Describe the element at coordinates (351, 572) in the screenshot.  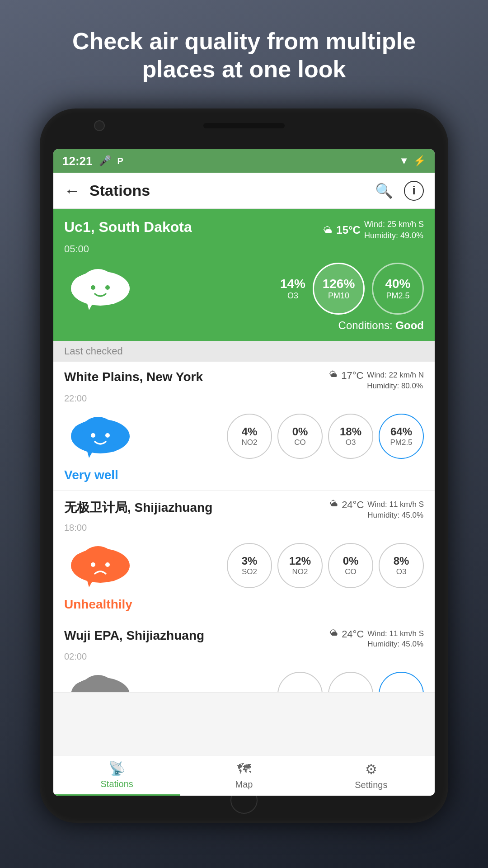
I see `metric-co-1-label: CO` at that location.